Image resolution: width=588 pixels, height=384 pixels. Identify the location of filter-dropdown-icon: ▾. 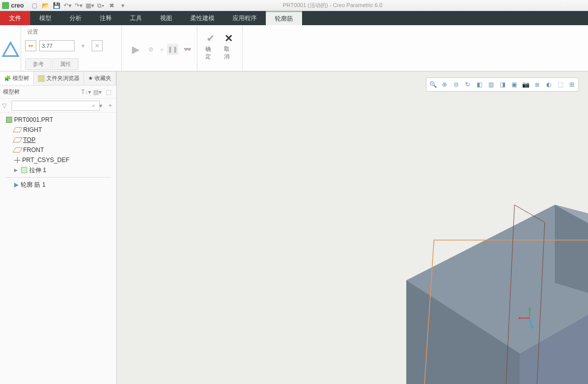
(101, 106).